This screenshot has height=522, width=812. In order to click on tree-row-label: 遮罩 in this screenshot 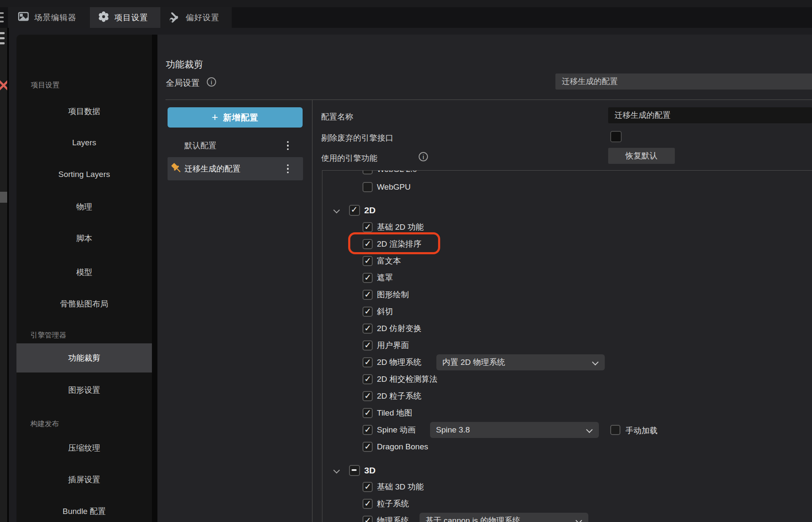, I will do `click(385, 278)`.